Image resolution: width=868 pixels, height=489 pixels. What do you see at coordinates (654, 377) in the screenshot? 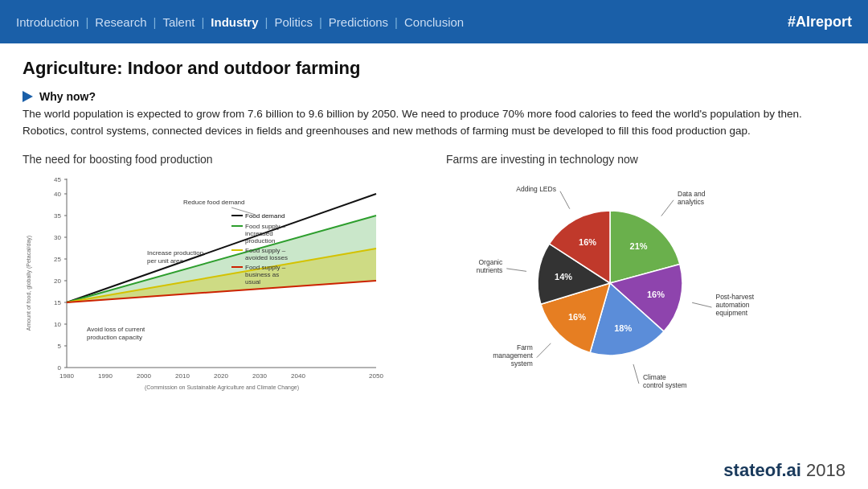
I see `svg-text: Climate` at bounding box center [654, 377].